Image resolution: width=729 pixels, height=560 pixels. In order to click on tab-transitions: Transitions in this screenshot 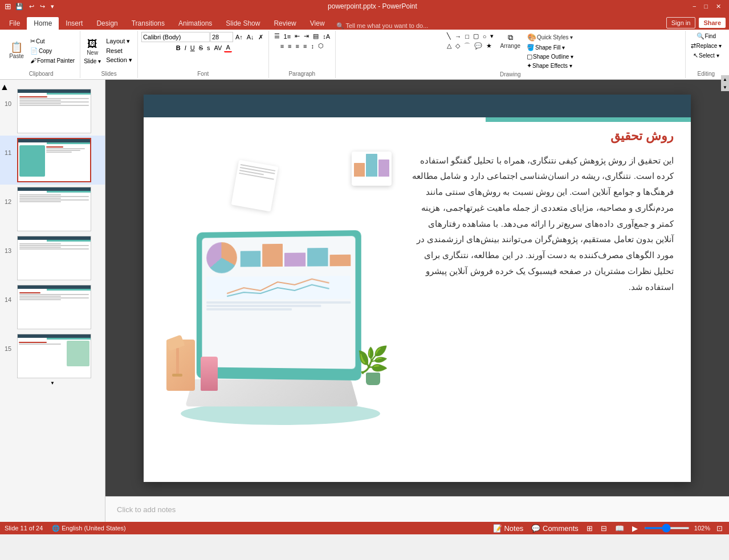, I will do `click(148, 23)`.